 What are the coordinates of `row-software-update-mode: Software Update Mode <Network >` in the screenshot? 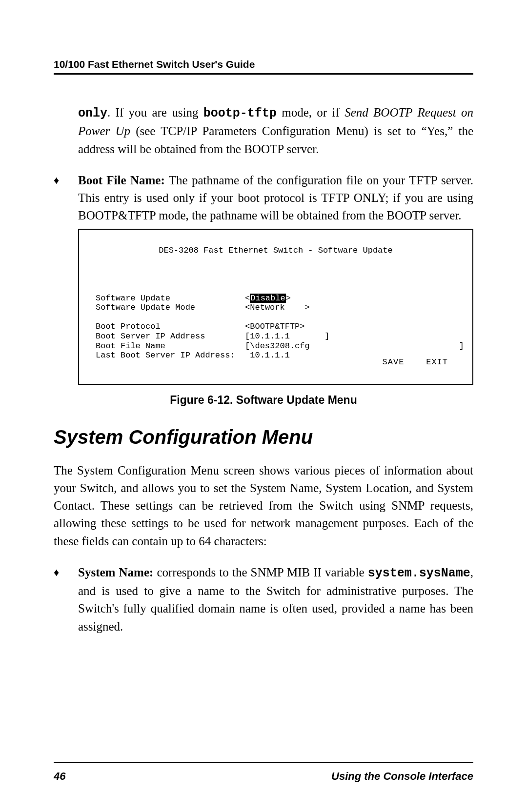 It's located at (203, 307).